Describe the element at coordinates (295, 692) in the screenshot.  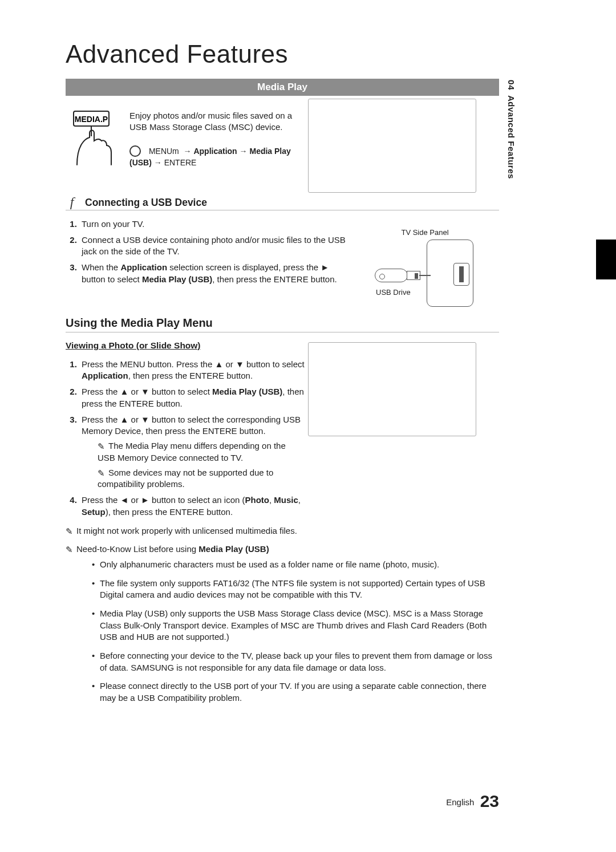
I see `ntk-item: Please connect directly to the USB port …` at that location.